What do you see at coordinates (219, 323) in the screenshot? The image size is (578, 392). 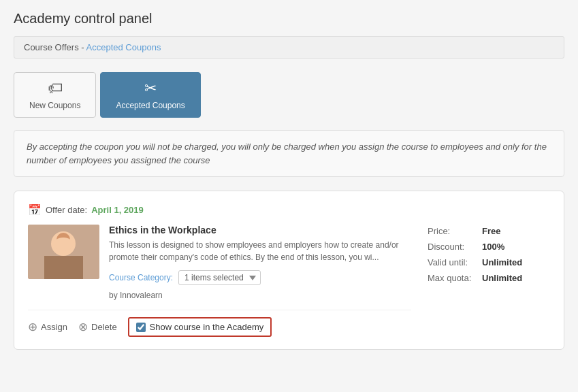 I see `offer-actions: ⊕ Assign ⊗ Delete Show course in the Aca…` at bounding box center [219, 323].